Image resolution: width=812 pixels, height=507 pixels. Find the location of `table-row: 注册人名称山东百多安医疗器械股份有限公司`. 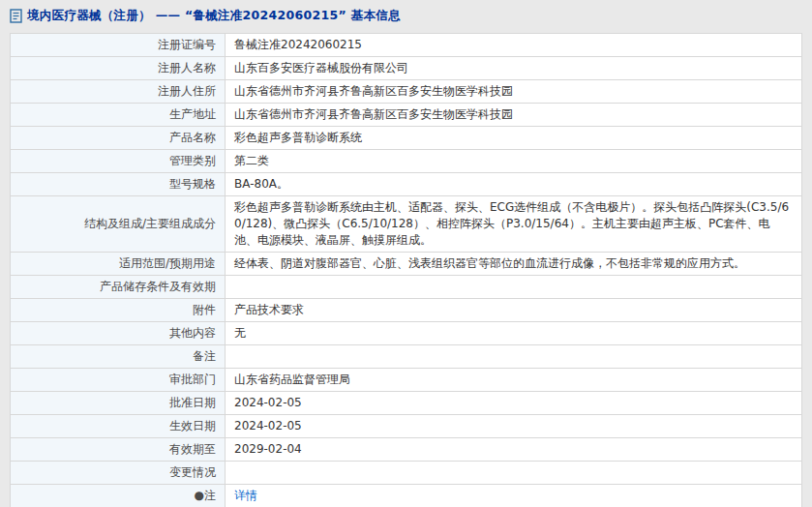

table-row: 注册人名称山东百多安医疗器械股份有限公司 is located at coordinates (406, 69).